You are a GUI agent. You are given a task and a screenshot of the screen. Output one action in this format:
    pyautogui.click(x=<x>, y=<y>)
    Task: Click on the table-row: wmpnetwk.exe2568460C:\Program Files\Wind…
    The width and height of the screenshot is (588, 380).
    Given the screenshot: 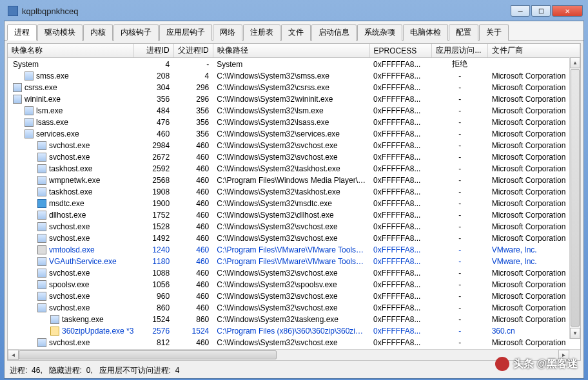 What is the action you would take?
    pyautogui.click(x=294, y=180)
    